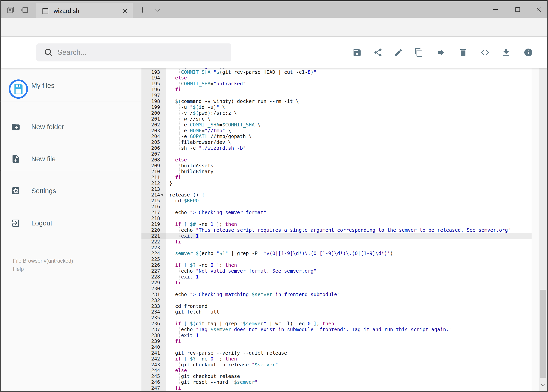 This screenshot has height=392, width=548. I want to click on delete-button, so click(463, 53).